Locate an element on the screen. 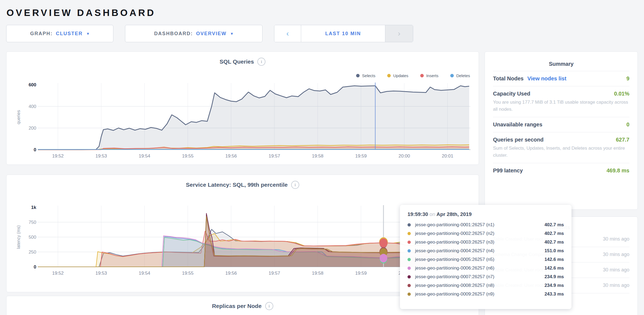  summary-label: Total Nodes is located at coordinates (508, 78).